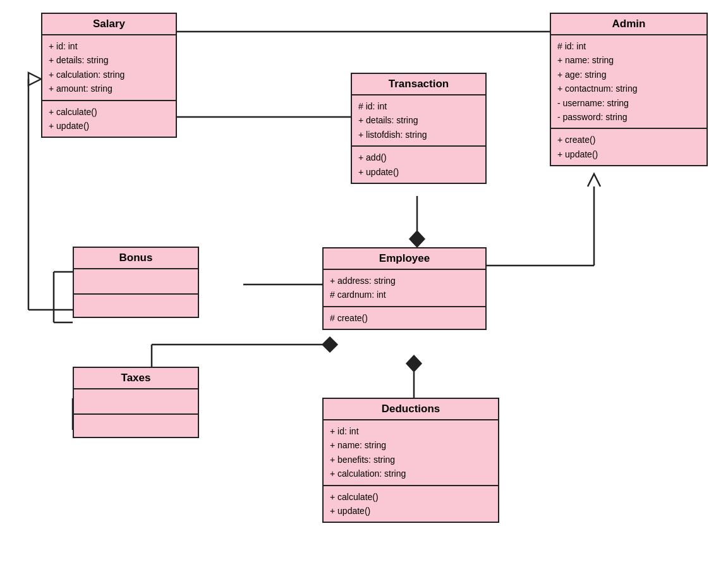  Describe the element at coordinates (404, 288) in the screenshot. I see `employee-class: Employee + address: string # cardnum: in…` at that location.